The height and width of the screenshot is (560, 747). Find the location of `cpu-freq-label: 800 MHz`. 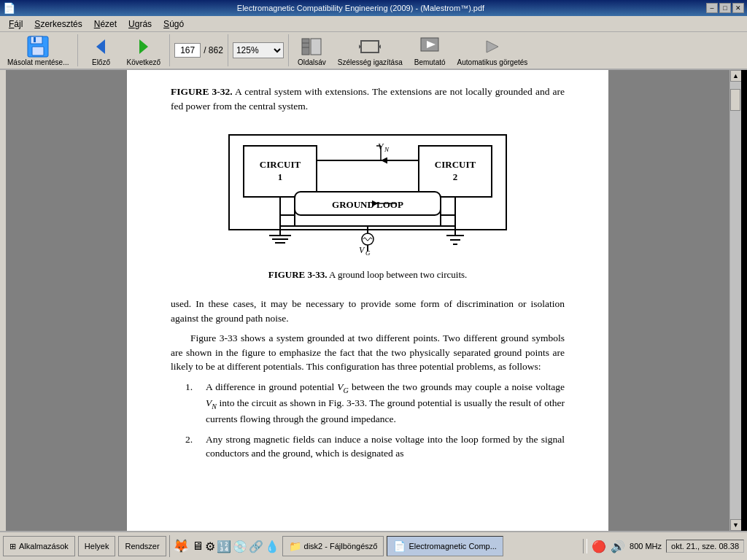

cpu-freq-label: 800 MHz is located at coordinates (646, 546).